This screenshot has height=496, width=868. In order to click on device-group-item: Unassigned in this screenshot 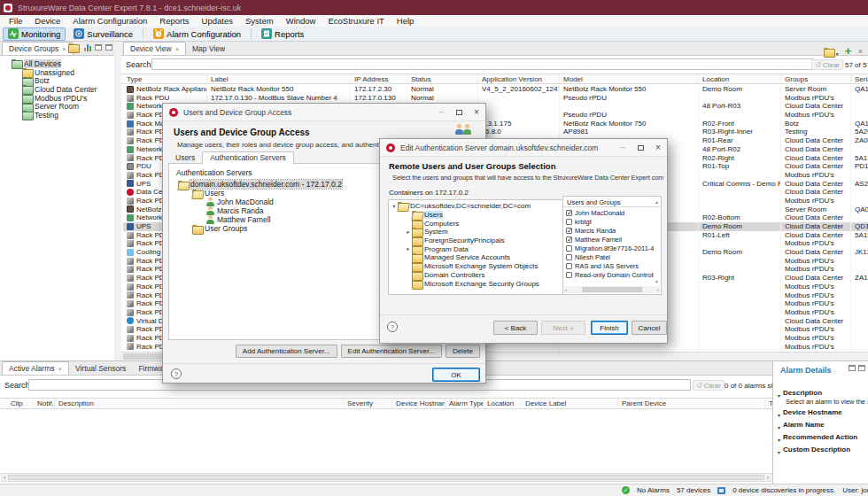, I will do `click(57, 73)`.